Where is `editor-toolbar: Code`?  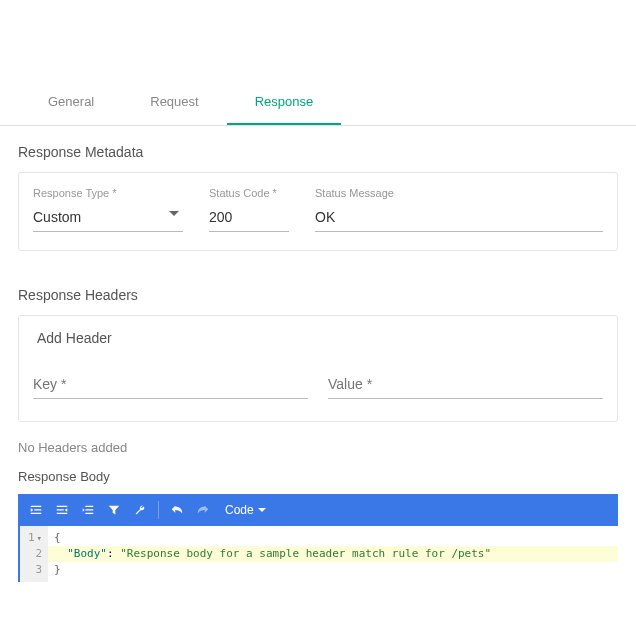
editor-toolbar: Code is located at coordinates (318, 510).